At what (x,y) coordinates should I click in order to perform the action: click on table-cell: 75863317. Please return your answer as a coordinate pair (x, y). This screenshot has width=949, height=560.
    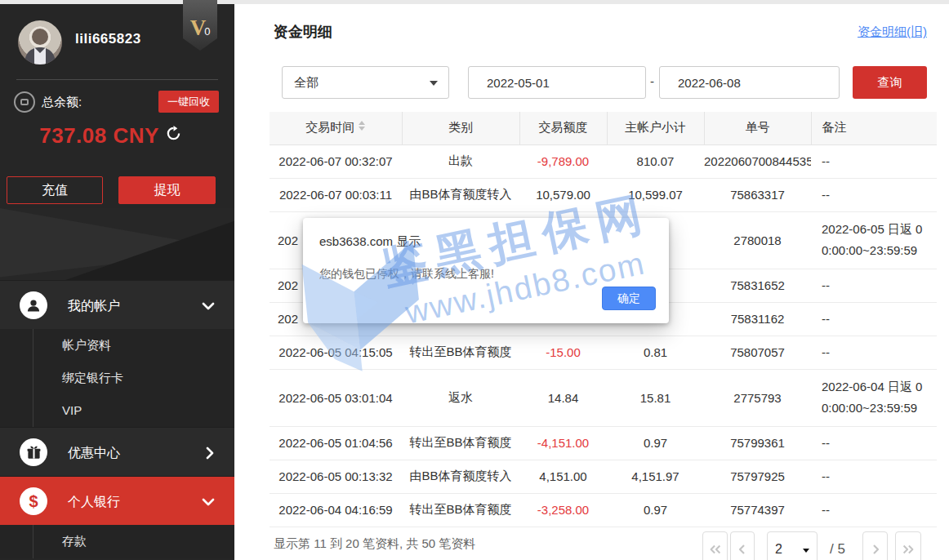
    Looking at the image, I should click on (758, 194).